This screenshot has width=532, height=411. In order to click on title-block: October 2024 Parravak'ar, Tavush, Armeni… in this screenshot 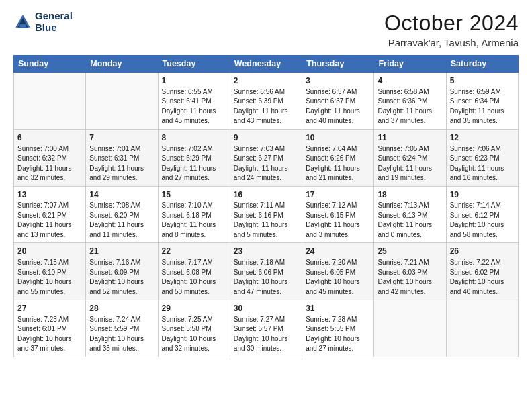, I will do `click(451, 30)`.